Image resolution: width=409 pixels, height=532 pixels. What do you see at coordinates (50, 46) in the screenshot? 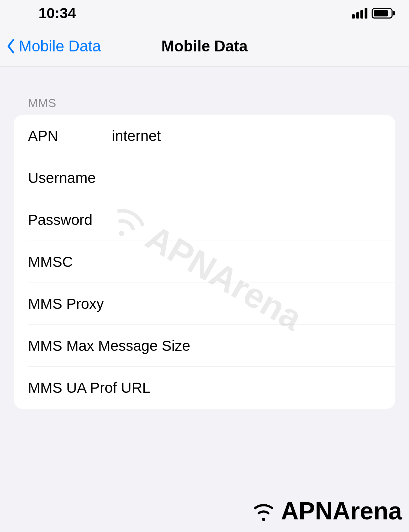
I see `back-button: Mobile Data` at bounding box center [50, 46].